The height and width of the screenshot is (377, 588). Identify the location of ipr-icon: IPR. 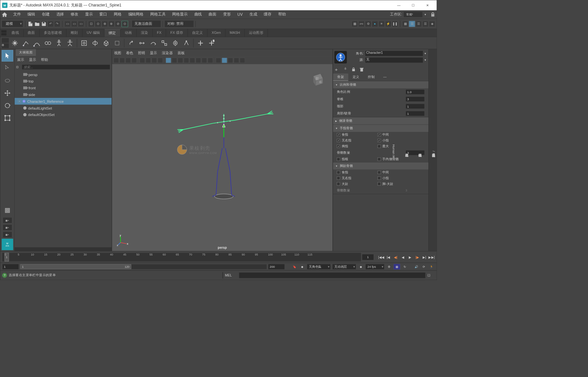
(362, 24).